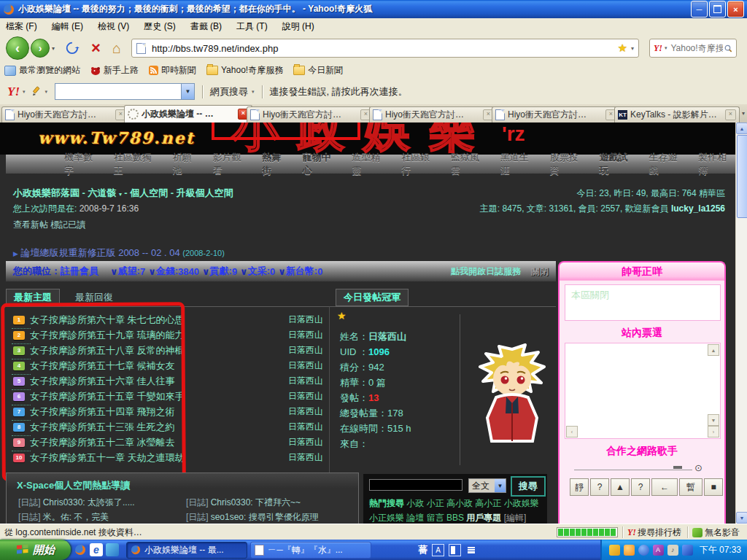  What do you see at coordinates (515, 518) in the screenshot?
I see `edit-link: [編輯]` at bounding box center [515, 518].